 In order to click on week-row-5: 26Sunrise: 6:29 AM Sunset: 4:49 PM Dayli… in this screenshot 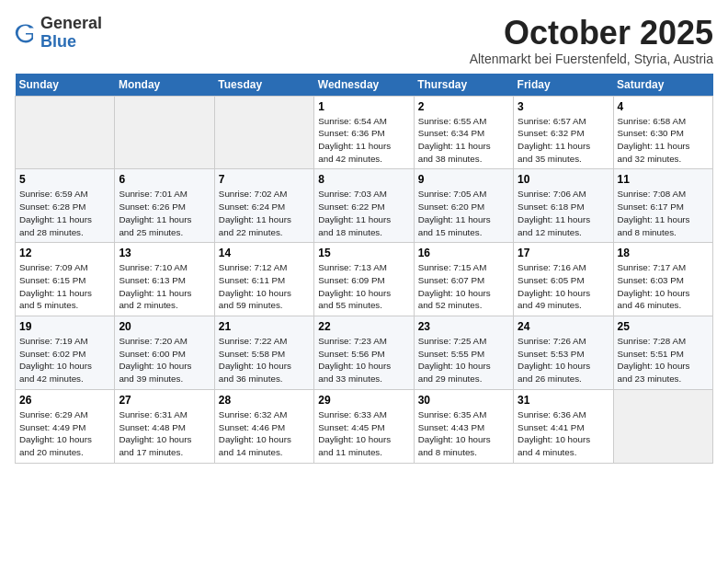, I will do `click(364, 426)`.